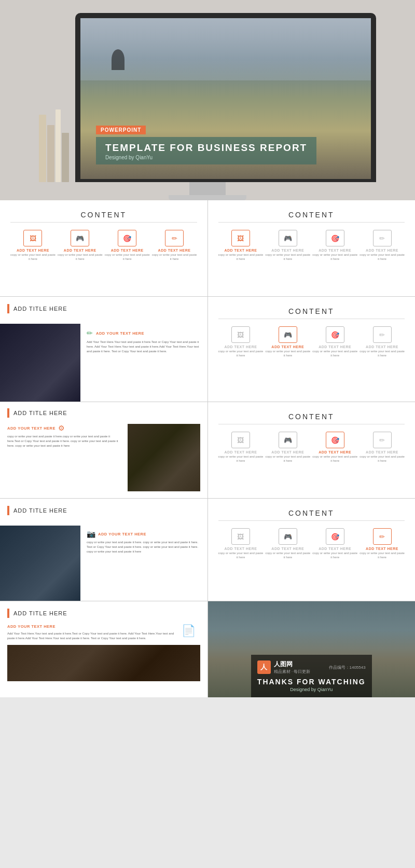  I want to click on icons-row-5: 🖼 ADD TEXT HERE copy or write your text …, so click(312, 544).